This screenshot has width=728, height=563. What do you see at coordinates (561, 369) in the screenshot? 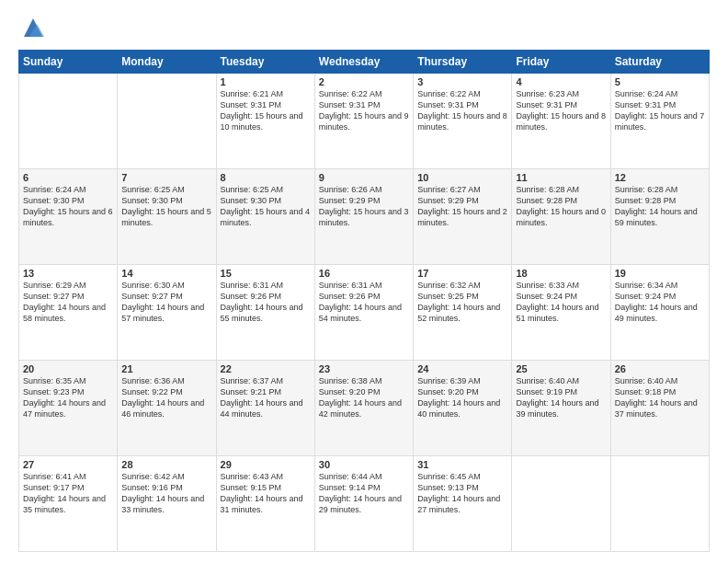
I see `day-number: 25` at bounding box center [561, 369].